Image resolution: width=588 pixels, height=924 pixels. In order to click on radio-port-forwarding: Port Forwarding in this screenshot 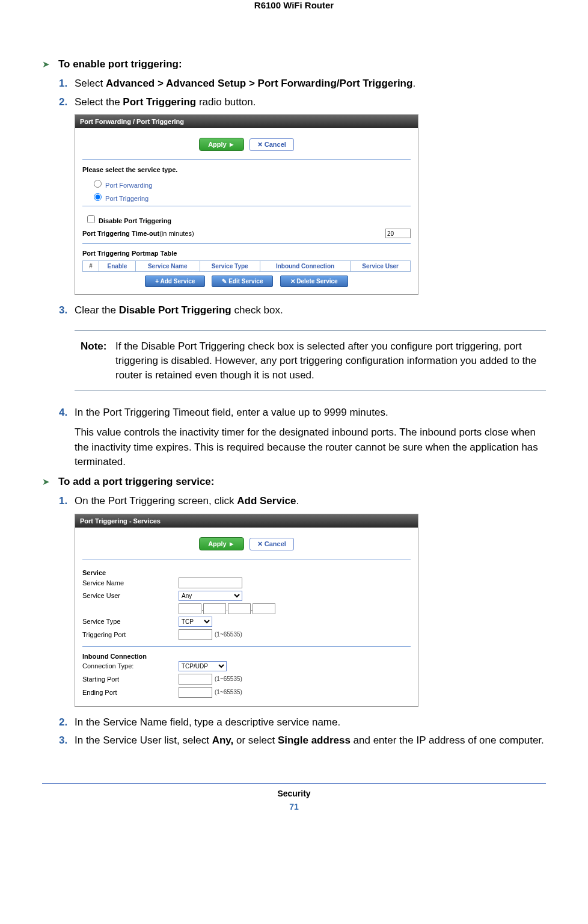, I will do `click(247, 183)`.